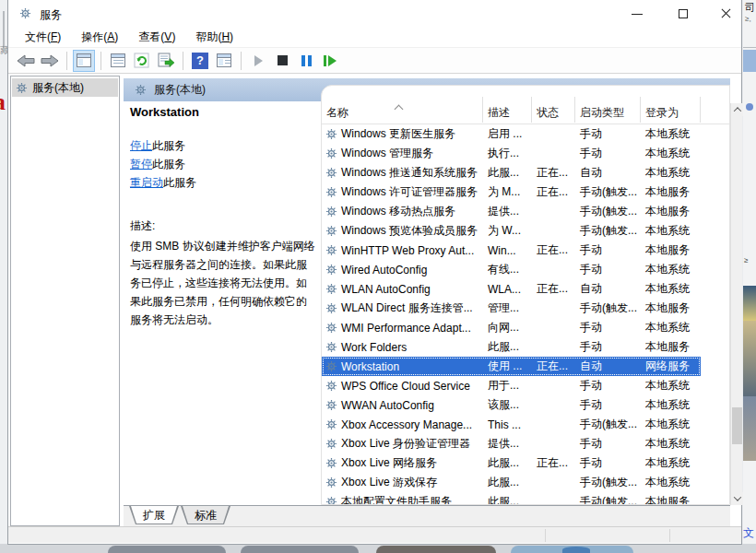 The height and width of the screenshot is (553, 756). Describe the element at coordinates (511, 230) in the screenshot. I see `table-row: Windows 预览体验成员服务为 W...手动(触发...本地系统` at that location.